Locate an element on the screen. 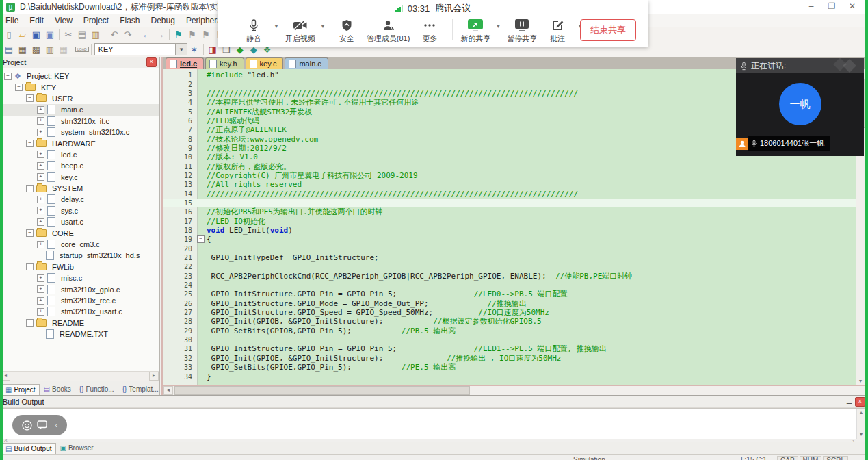 This screenshot has height=460, width=868. target-select: KEY is located at coordinates (135, 49).